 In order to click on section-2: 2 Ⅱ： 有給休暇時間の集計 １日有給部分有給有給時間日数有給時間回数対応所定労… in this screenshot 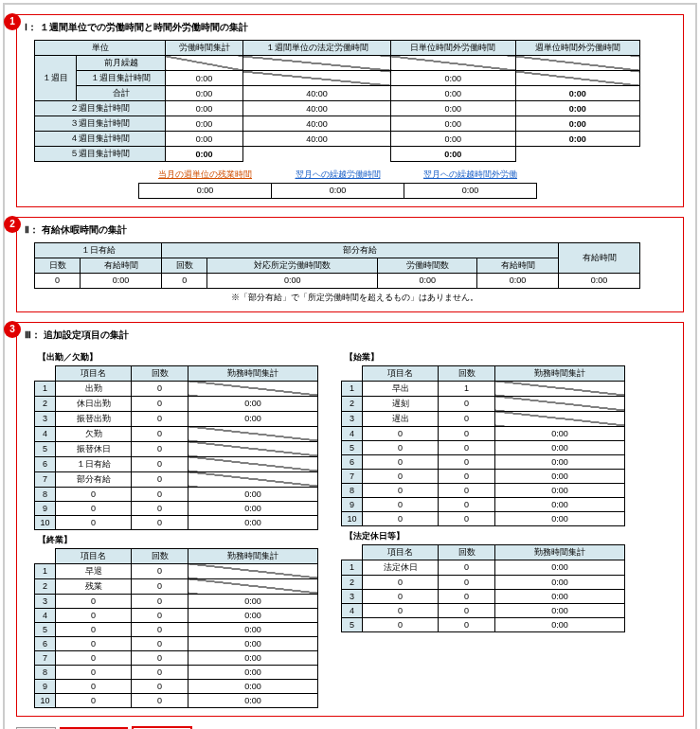, I will do `click(350, 265)`.